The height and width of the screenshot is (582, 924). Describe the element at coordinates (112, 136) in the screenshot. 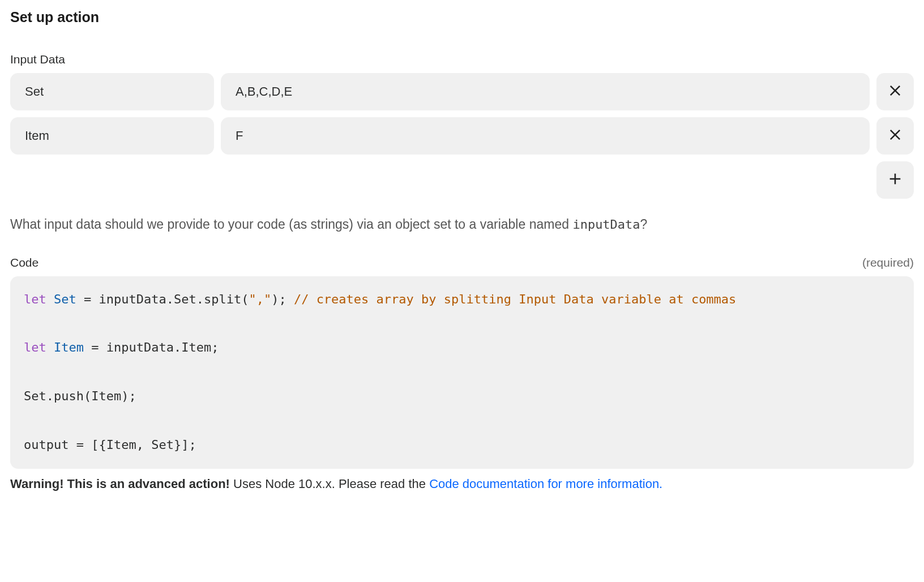

I see `input-key-field: Item` at that location.